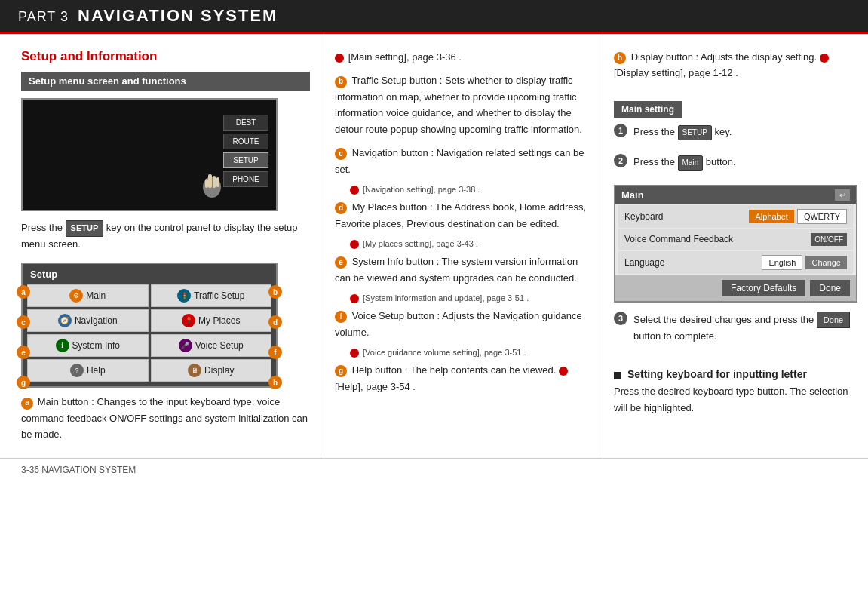  What do you see at coordinates (463, 57) in the screenshot?
I see `ref-a: [Main setting], page 3-36 .` at bounding box center [463, 57].